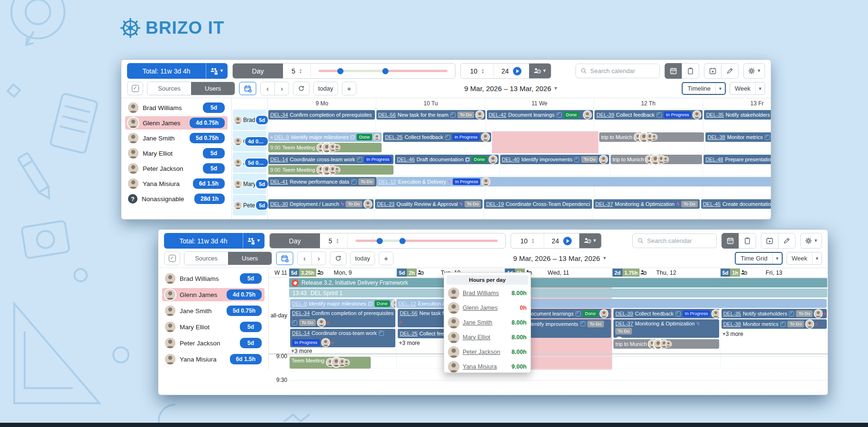 This screenshot has height=427, width=868. What do you see at coordinates (177, 71) in the screenshot?
I see `total-workload-button: Total: 11w 3d 4h ▼` at bounding box center [177, 71].